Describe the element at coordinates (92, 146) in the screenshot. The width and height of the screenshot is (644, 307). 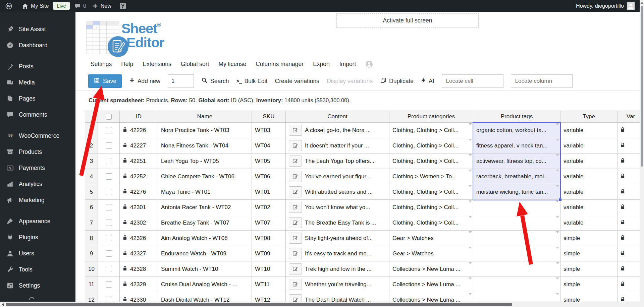
I see `row-number: 2` at that location.